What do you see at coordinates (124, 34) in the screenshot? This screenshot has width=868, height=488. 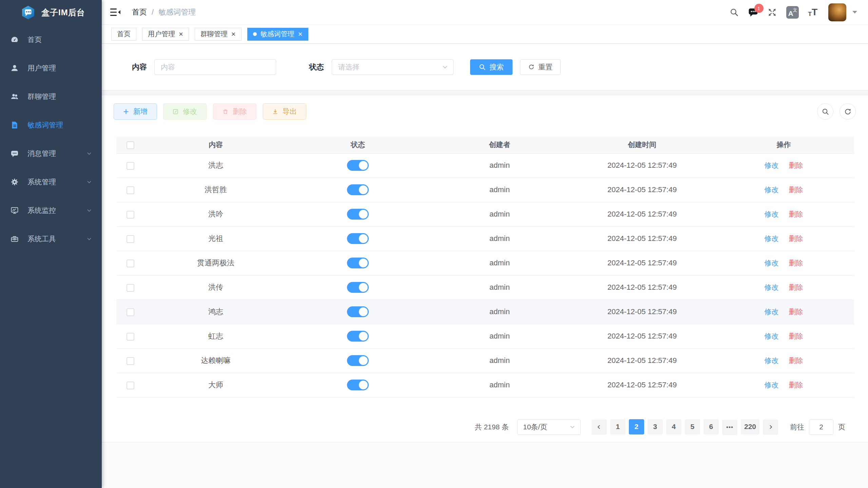 I see `tab-home: 首页` at bounding box center [124, 34].